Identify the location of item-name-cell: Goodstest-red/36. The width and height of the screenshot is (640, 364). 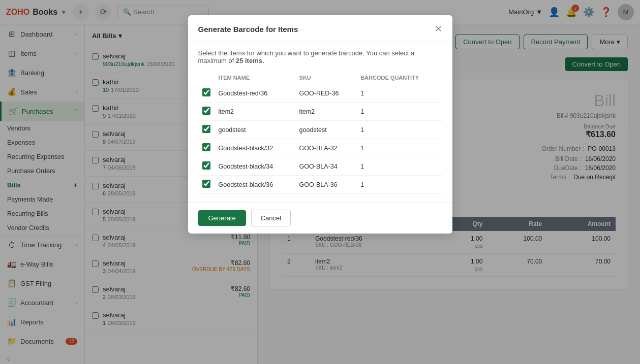
(255, 93).